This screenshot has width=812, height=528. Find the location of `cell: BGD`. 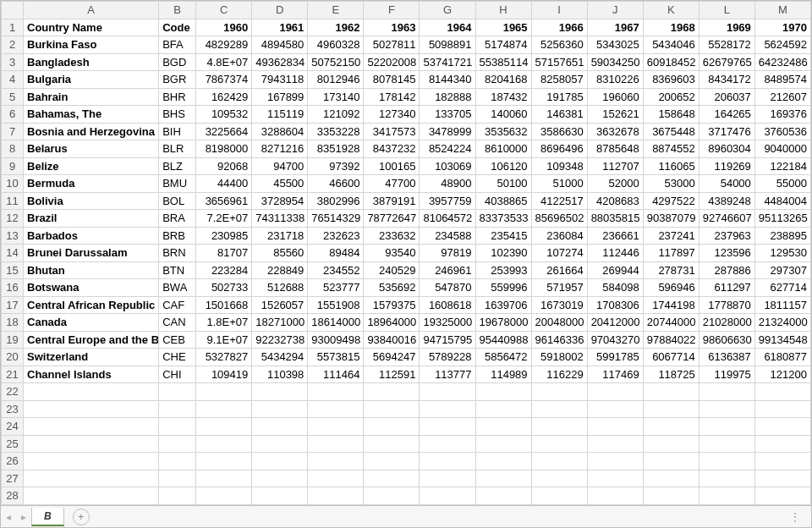

cell: BGD is located at coordinates (178, 63).